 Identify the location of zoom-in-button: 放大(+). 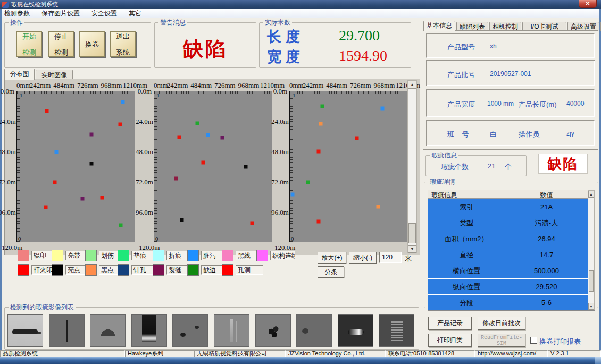
(332, 258).